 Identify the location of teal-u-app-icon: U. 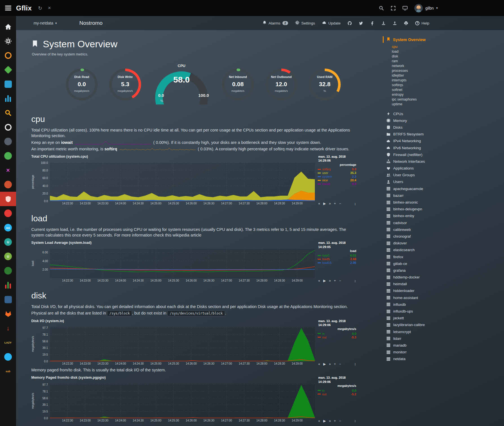
(8, 242).